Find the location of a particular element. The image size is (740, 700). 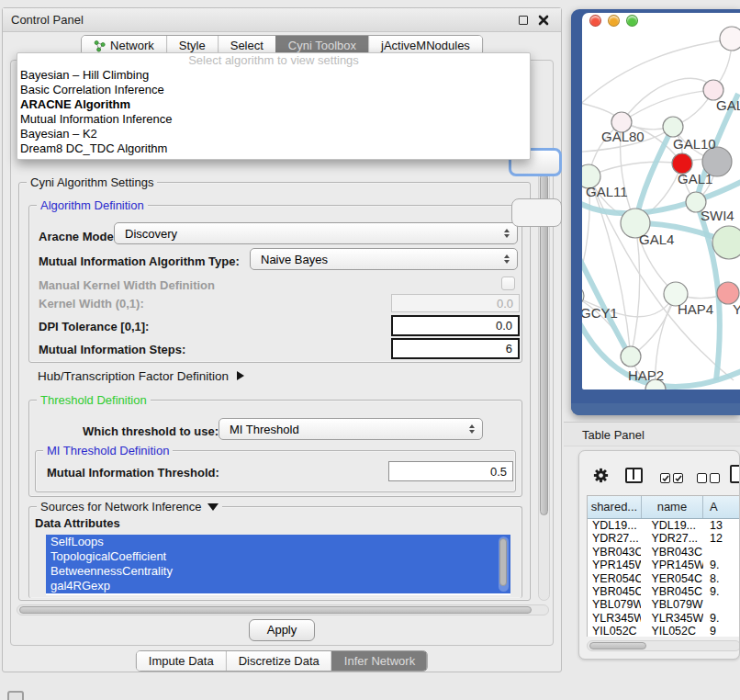

column-header-shared-name: shared... is located at coordinates (615, 507).